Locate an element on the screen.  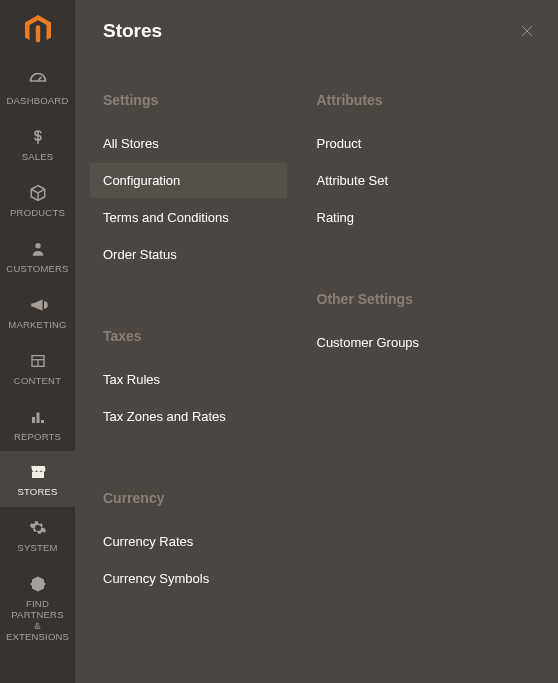
sidebar-item-reports: REPORTS is located at coordinates (38, 424).